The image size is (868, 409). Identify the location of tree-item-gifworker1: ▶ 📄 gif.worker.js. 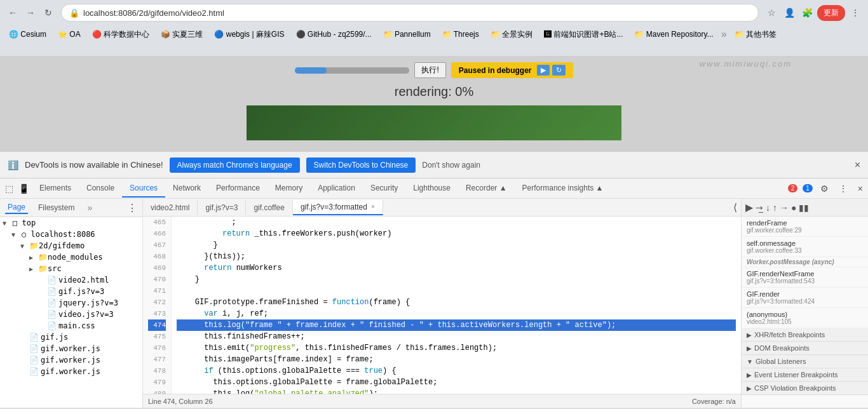
(71, 349).